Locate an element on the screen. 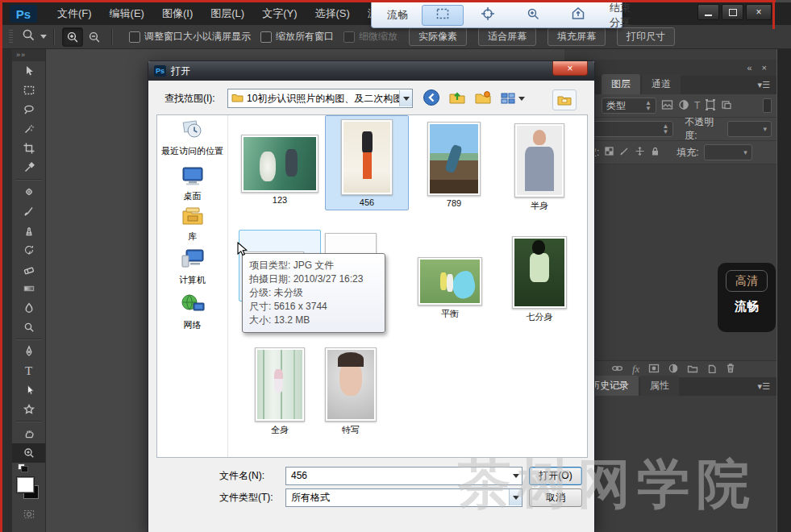 The height and width of the screenshot is (532, 791). filter-type-text-icon: T is located at coordinates (697, 106).